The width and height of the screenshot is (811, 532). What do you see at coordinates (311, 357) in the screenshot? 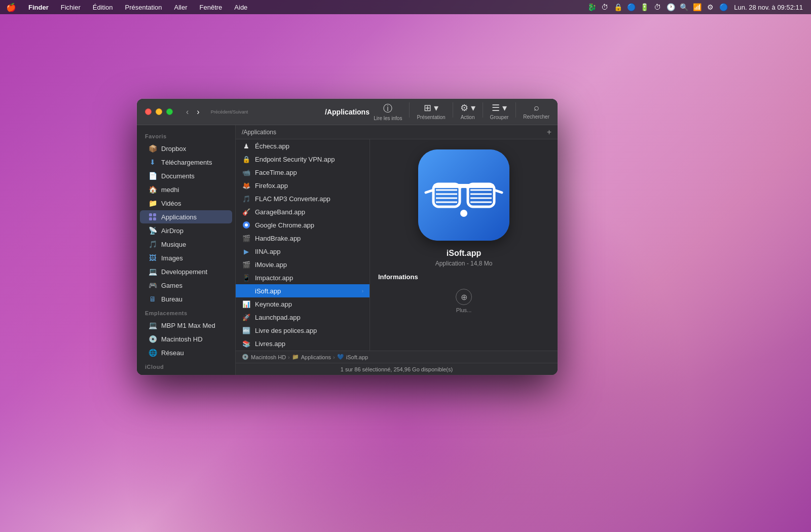
I see `pathbar-applications: 📁 Applications` at bounding box center [311, 357].